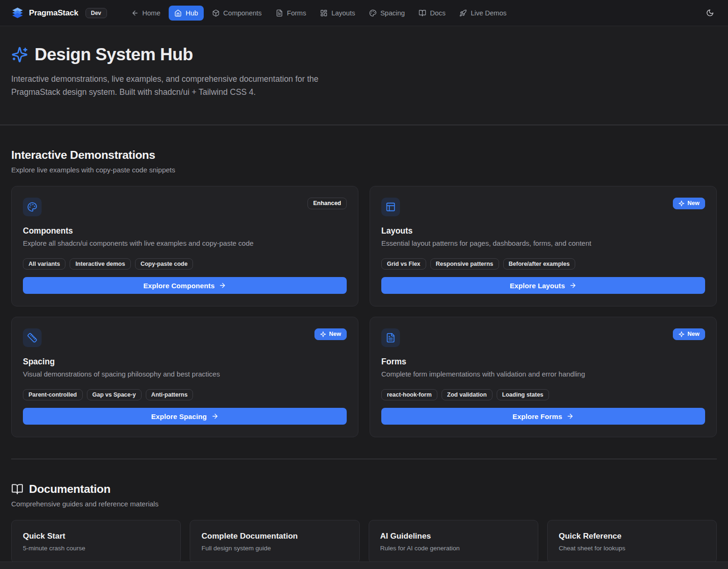 Image resolution: width=728 pixels, height=569 pixels. Describe the element at coordinates (543, 362) in the screenshot. I see `card-title: Forms` at that location.